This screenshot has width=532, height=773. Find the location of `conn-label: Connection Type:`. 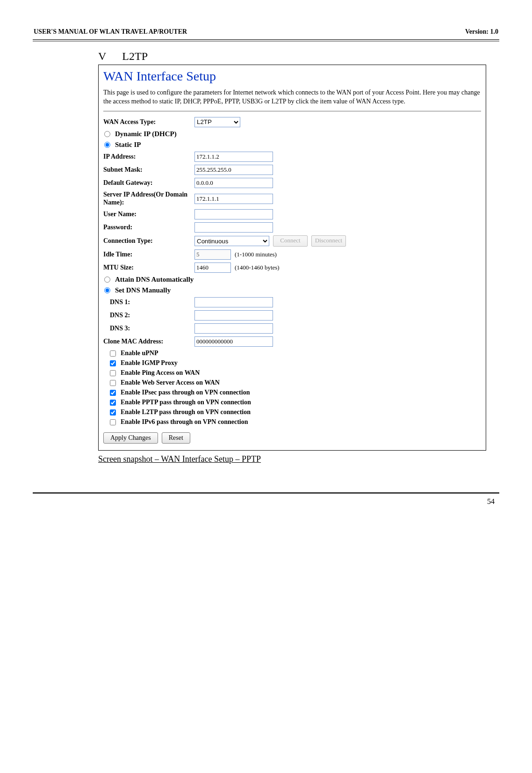

conn-label: Connection Type: is located at coordinates (149, 241).